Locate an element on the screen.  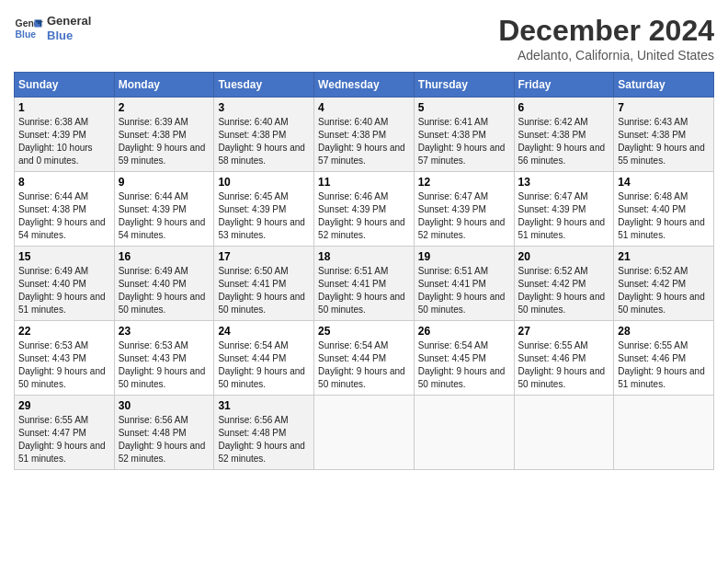
day-number: 30 is located at coordinates (165, 406).